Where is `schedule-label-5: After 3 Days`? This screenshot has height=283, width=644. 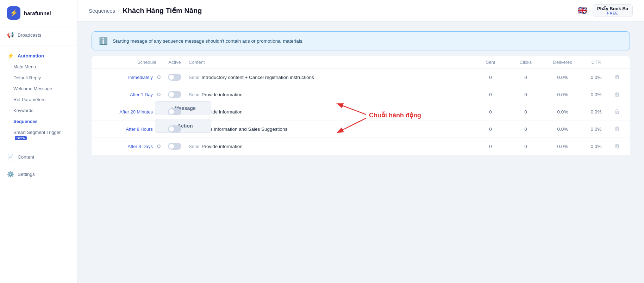 schedule-label-5: After 3 Days is located at coordinates (140, 147).